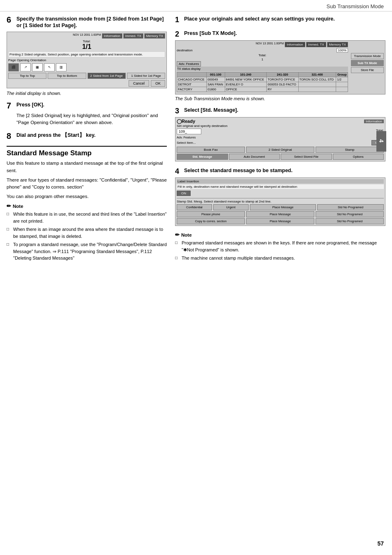 Image resolution: width=392 pixels, height=555 pixels. What do you see at coordinates (280, 143) in the screenshot?
I see `select-item-row: Select Item... OK` at bounding box center [280, 143].